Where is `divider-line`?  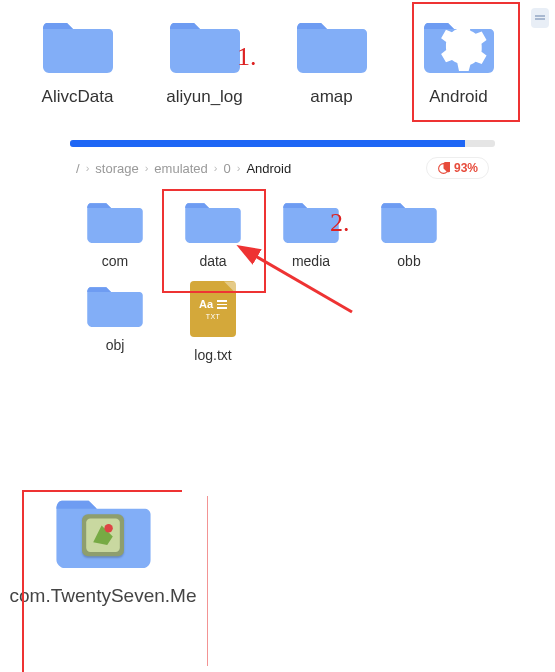 divider-line is located at coordinates (208, 581).